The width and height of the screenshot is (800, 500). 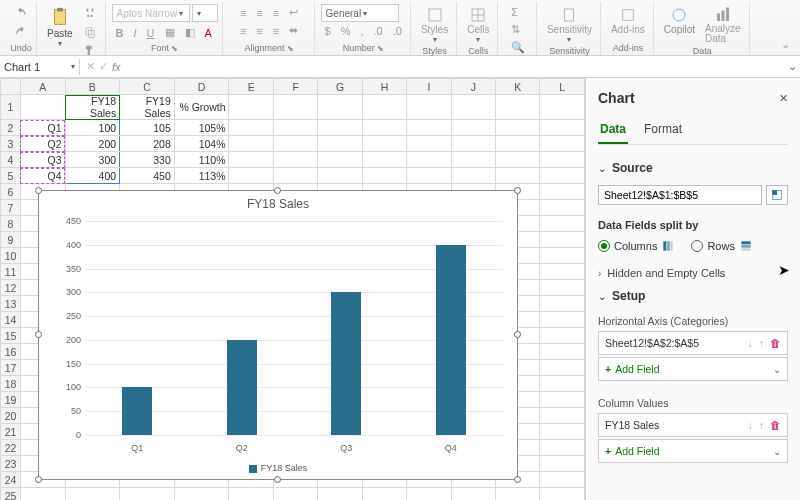 What do you see at coordinates (680, 195) in the screenshot?
I see `source-range-input` at bounding box center [680, 195].